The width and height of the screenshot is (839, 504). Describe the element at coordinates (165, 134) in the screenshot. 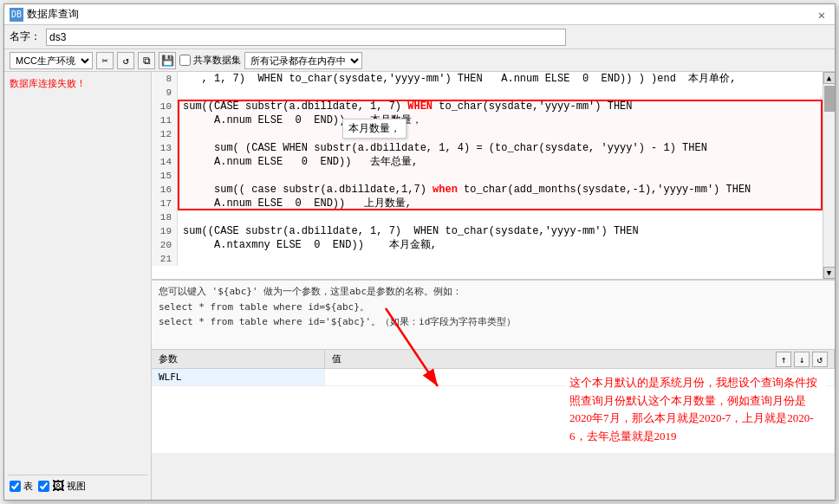

I see `line-number: 12` at that location.